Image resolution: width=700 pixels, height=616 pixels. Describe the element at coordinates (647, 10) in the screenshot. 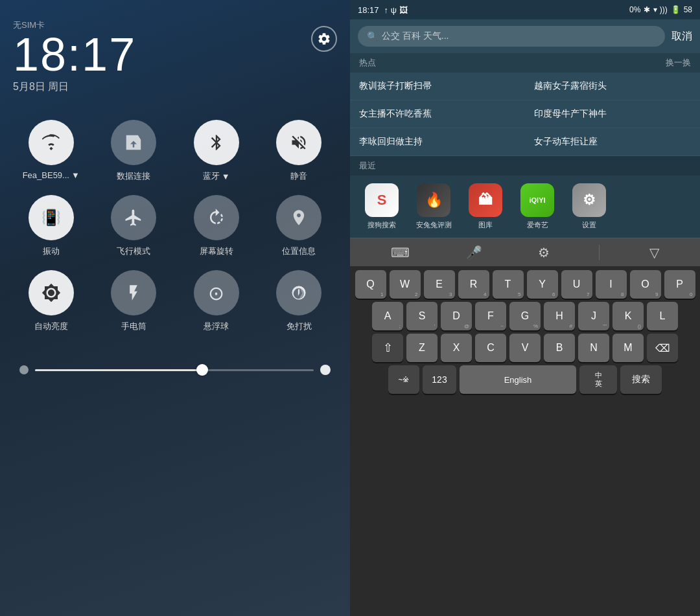

I see `bluetooth-status-icon: ✱` at that location.